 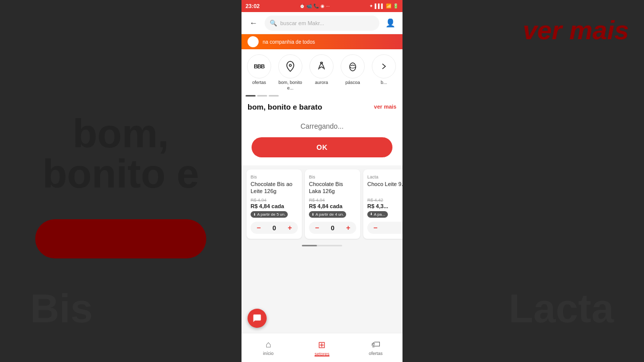 What do you see at coordinates (371, 214) in the screenshot?
I see `badge-arrow-2: ⬇` at bounding box center [371, 214].